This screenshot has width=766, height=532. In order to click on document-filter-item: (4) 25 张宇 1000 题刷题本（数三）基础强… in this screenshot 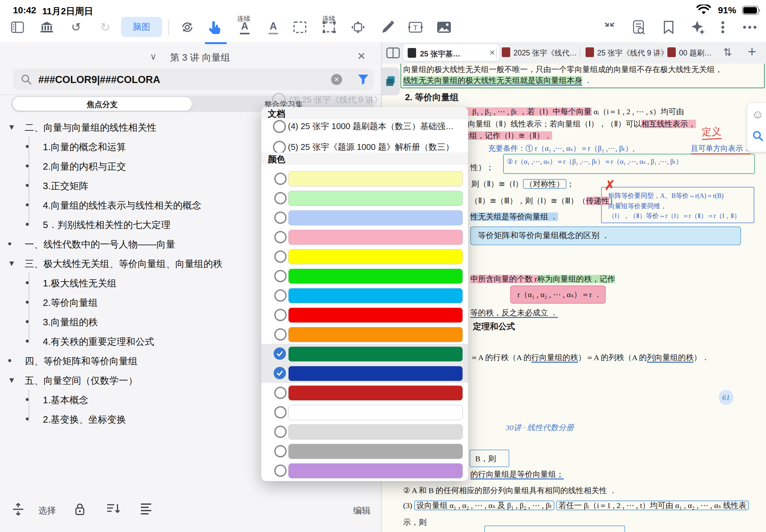, I will do `click(365, 127)`.